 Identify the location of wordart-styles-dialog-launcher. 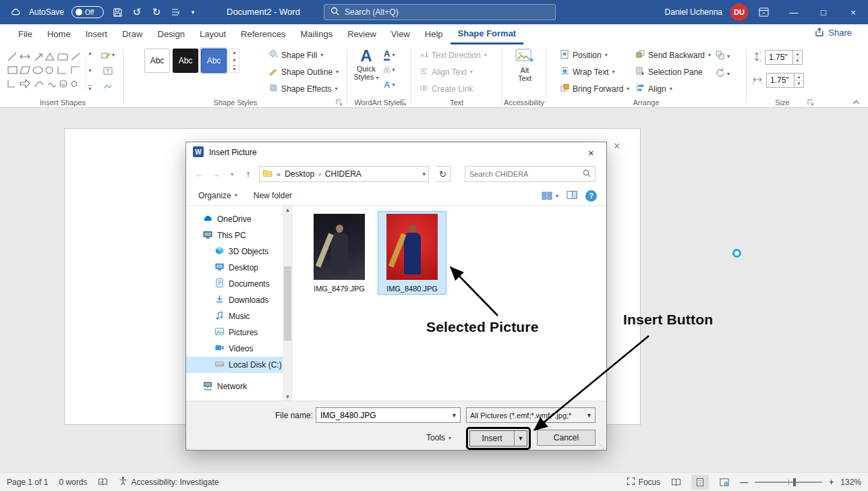
(404, 103).